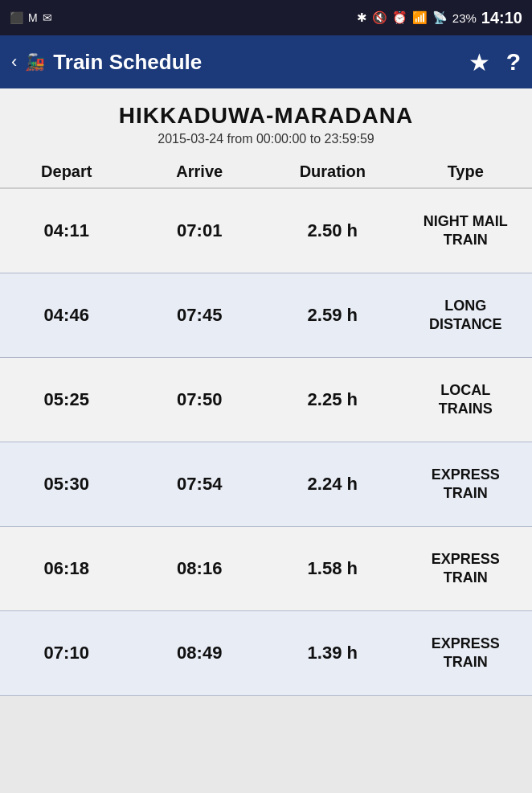 Image resolution: width=532 pixels, height=793 pixels. What do you see at coordinates (495, 63) in the screenshot?
I see `header-icons: ★ ?` at bounding box center [495, 63].